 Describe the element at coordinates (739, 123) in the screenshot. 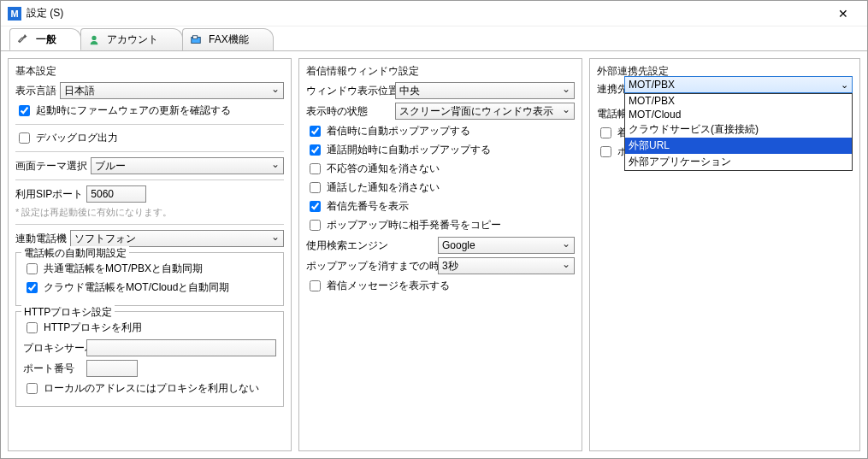

I see `link-target-dropdown: MOT/PBX ⌄ MOT/PBX MOT/Cloud クラウドサービス(直接接…` at that location.